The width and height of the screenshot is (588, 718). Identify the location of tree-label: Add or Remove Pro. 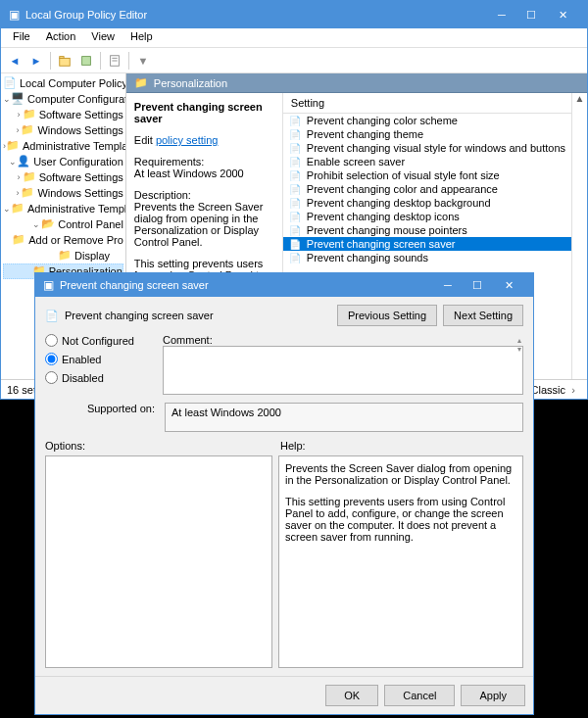
(76, 240).